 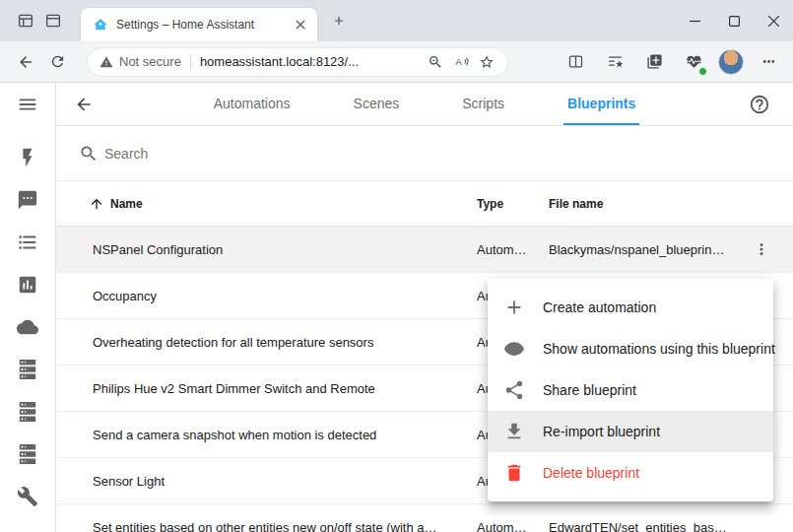 What do you see at coordinates (425, 250) in the screenshot?
I see `table-row: NSPanel Configuration Autom… Blackymas/n…` at bounding box center [425, 250].